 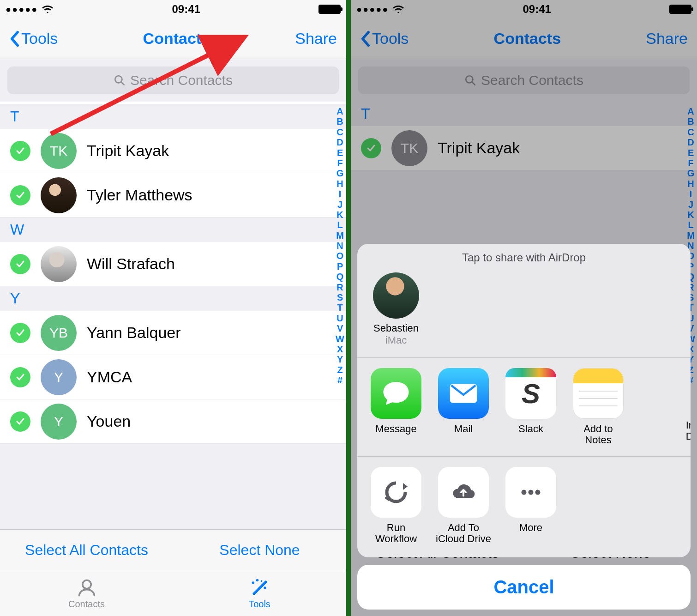 I want to click on nav-bar: Tools Contacts Share, so click(x=173, y=39).